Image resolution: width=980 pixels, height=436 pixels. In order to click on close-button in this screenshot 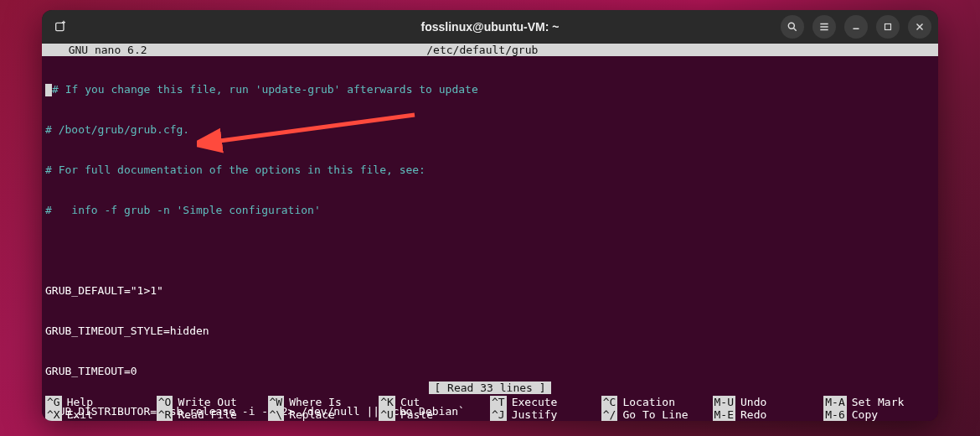, I will do `click(920, 27)`.